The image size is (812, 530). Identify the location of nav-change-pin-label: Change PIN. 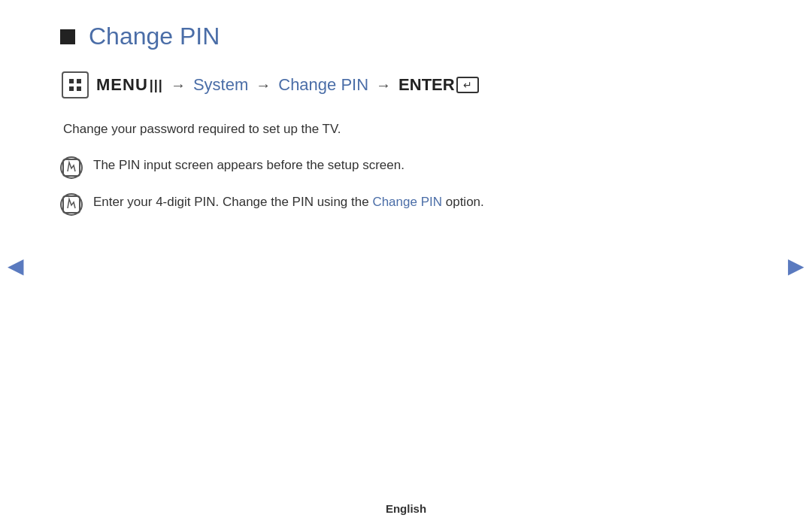
(323, 85).